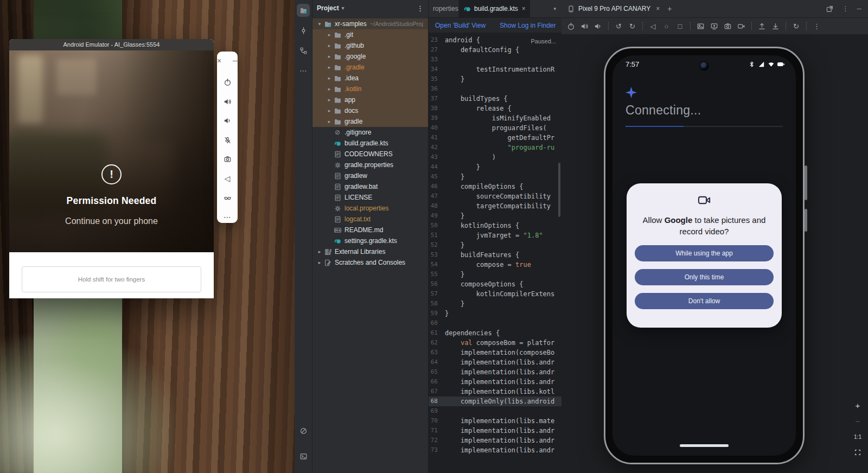 This screenshot has width=868, height=473. What do you see at coordinates (227, 140) in the screenshot?
I see `mic-off-icon` at bounding box center [227, 140].